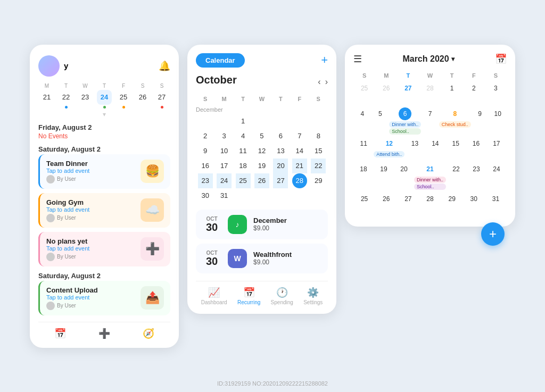 The height and width of the screenshot is (392, 545). Describe the element at coordinates (224, 181) in the screenshot. I see `cal2-cell: 24` at that location.